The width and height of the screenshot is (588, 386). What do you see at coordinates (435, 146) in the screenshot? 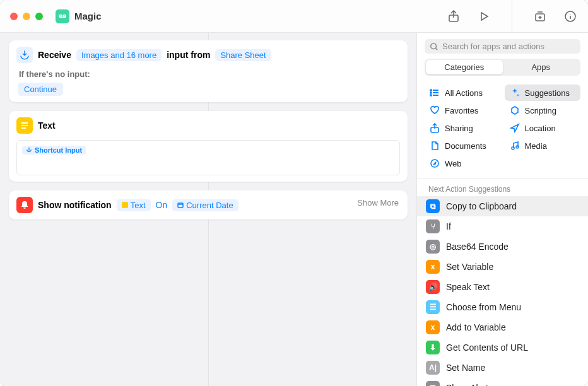
I see `doc-icon` at bounding box center [435, 146].